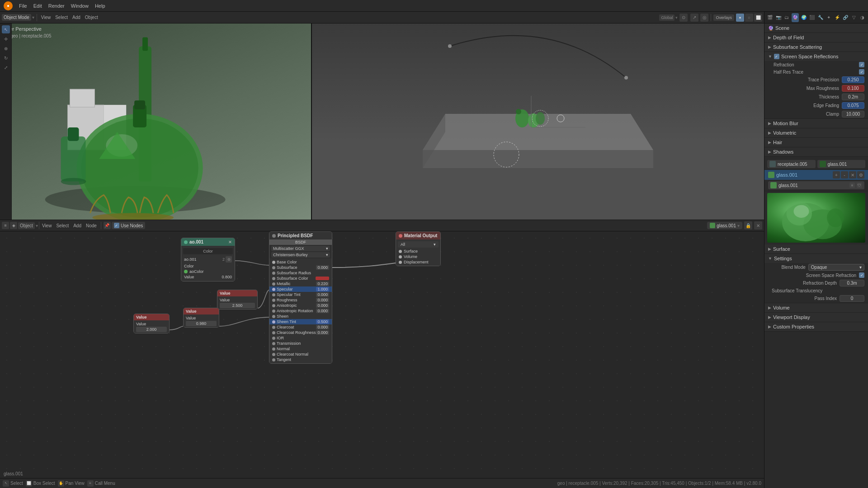  What do you see at coordinates (91, 17) in the screenshot?
I see `object-btn: Object` at bounding box center [91, 17].